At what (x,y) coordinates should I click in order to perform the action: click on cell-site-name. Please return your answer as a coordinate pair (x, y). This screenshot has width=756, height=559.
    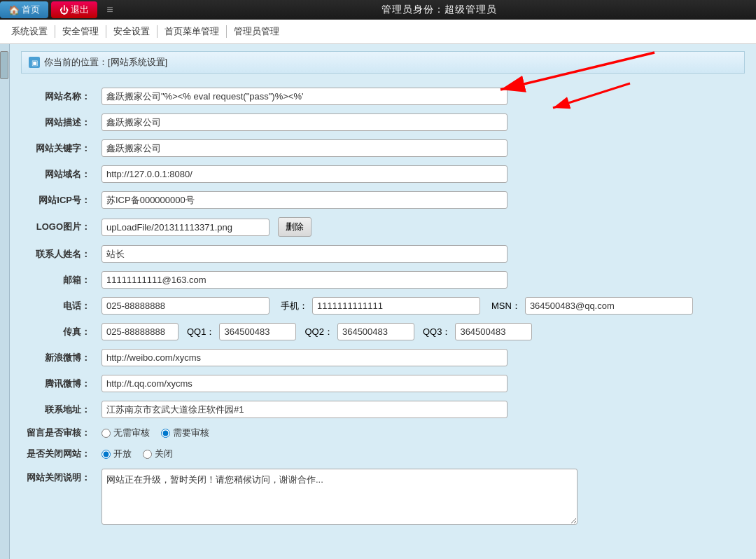
    Looking at the image, I should click on (420, 97).